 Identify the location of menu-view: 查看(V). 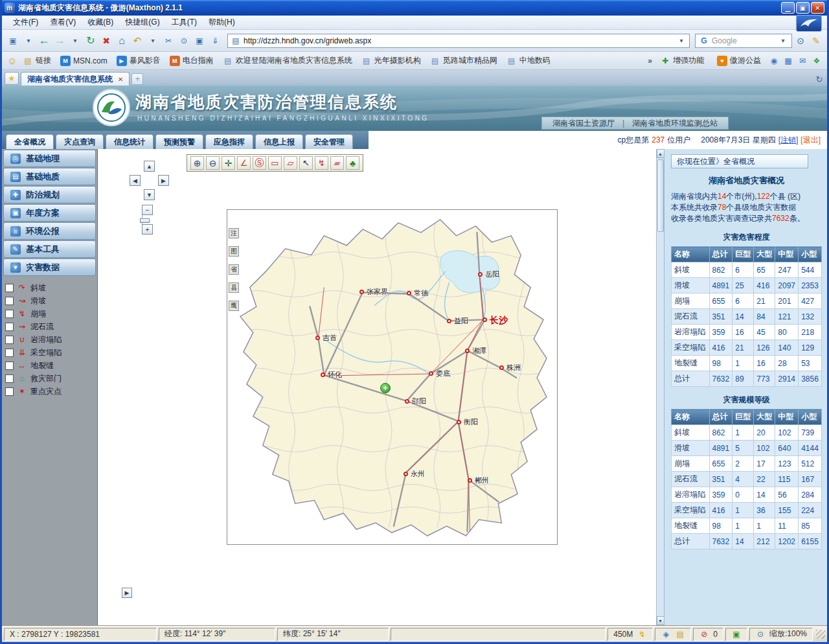
(63, 22).